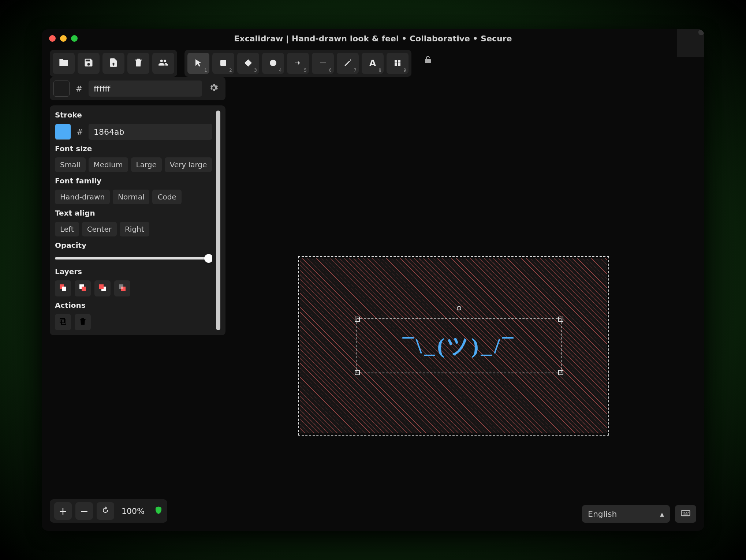 The width and height of the screenshot is (746, 560). I want to click on action-buttons, so click(134, 322).